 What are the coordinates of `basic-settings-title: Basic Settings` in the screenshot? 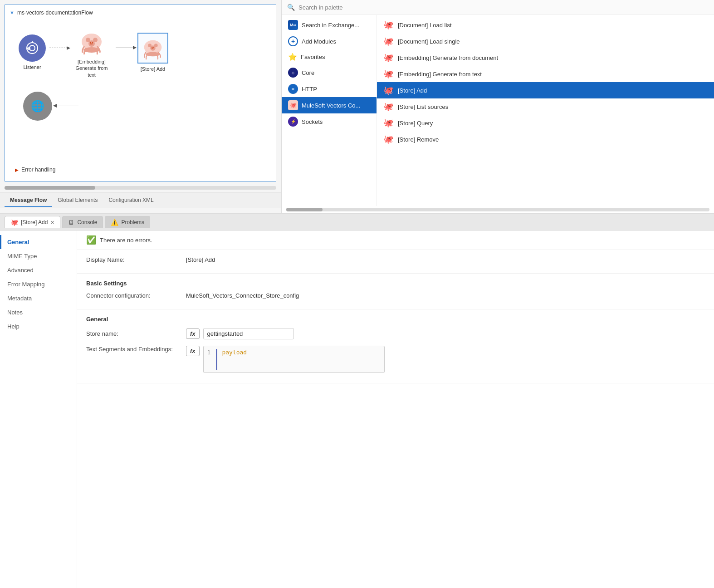 It's located at (396, 283).